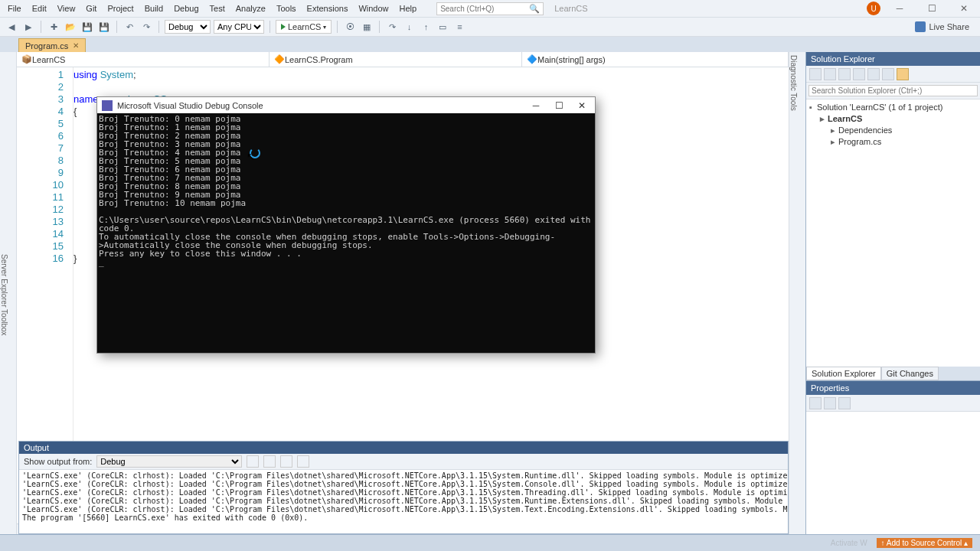 This screenshot has height=551, width=980. I want to click on console-minimize-button: ─, so click(536, 106).